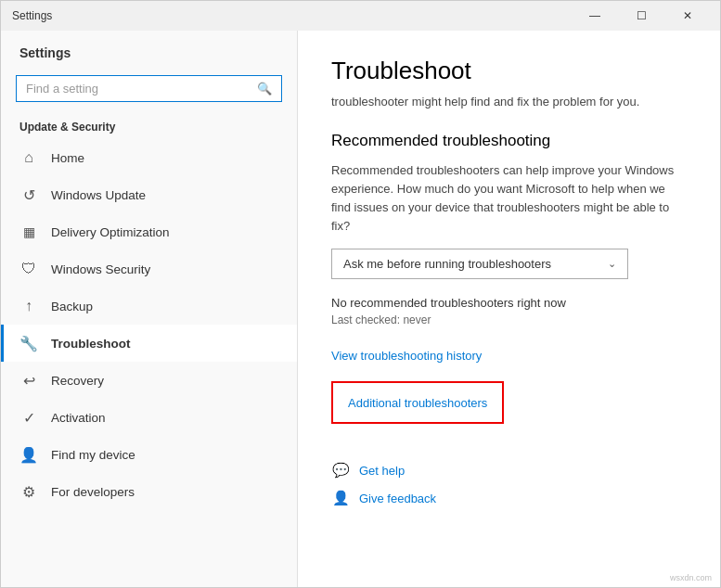  What do you see at coordinates (29, 380) in the screenshot?
I see `recovery-icon: ↩` at bounding box center [29, 380].